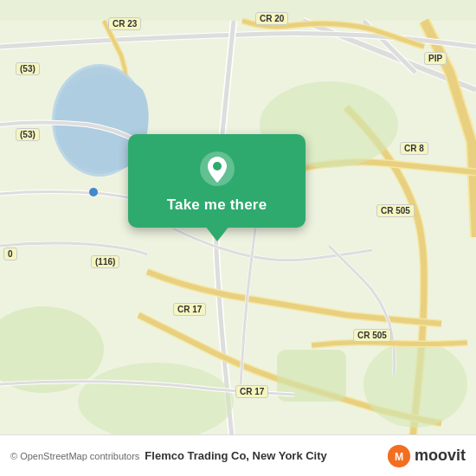 Image resolution: width=476 pixels, height=476 pixels. What do you see at coordinates (74, 456) in the screenshot?
I see `copyright-text: © OpenStreetMap contributors` at bounding box center [74, 456].